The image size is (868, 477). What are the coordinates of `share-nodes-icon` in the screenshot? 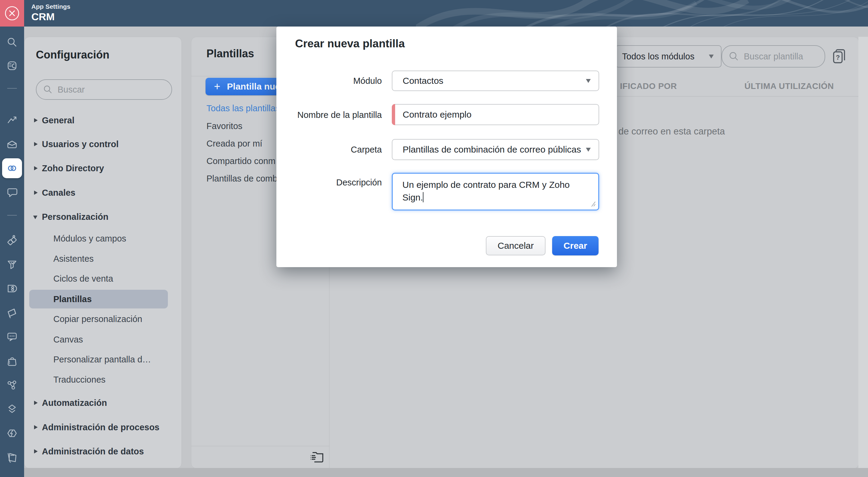 It's located at (12, 385).